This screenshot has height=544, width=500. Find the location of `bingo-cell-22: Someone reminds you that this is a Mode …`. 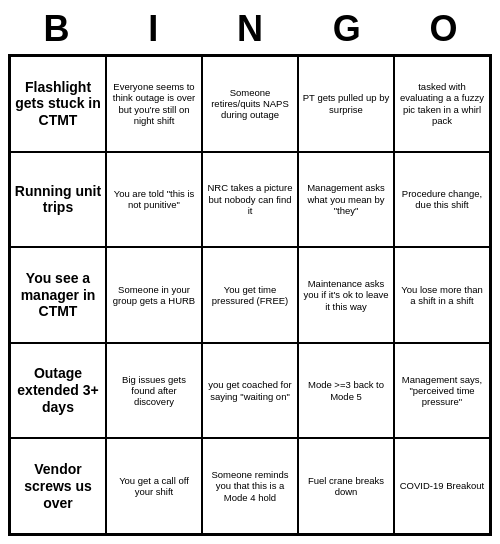

bingo-cell-22: Someone reminds you that this is a Mode … is located at coordinates (250, 486).